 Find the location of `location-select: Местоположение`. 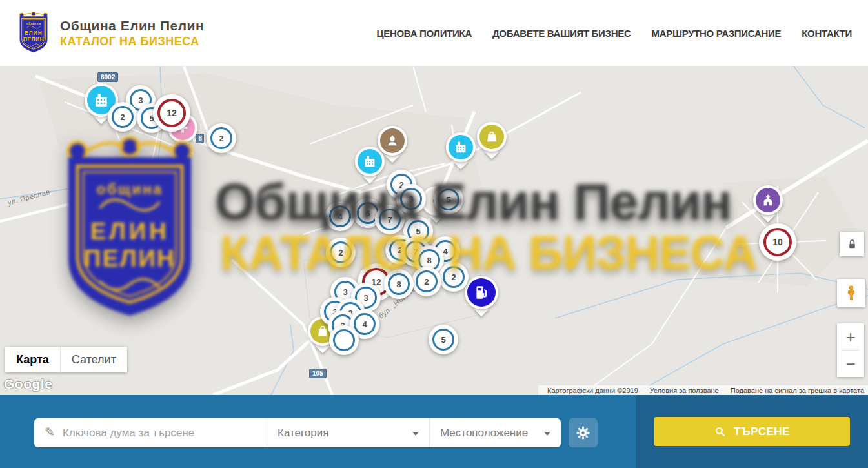

location-select: Местоположение is located at coordinates (495, 432).